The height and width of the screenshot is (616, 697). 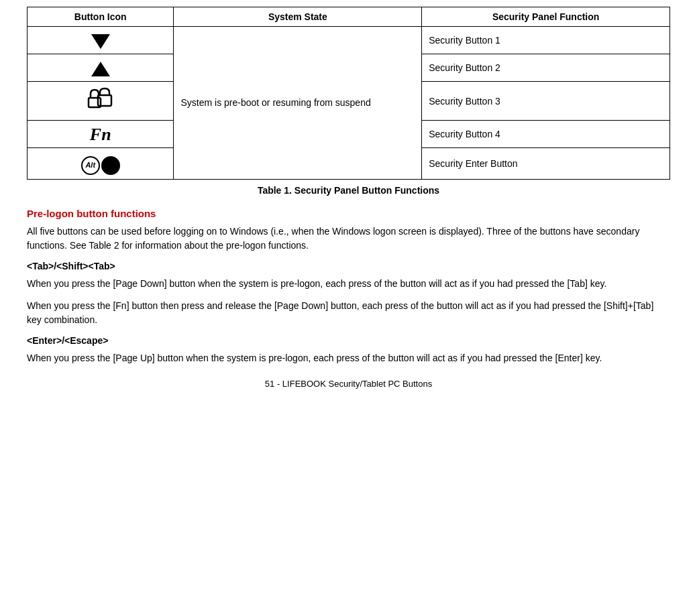 What do you see at coordinates (101, 68) in the screenshot?
I see `icon-cell-arrow-up` at bounding box center [101, 68].